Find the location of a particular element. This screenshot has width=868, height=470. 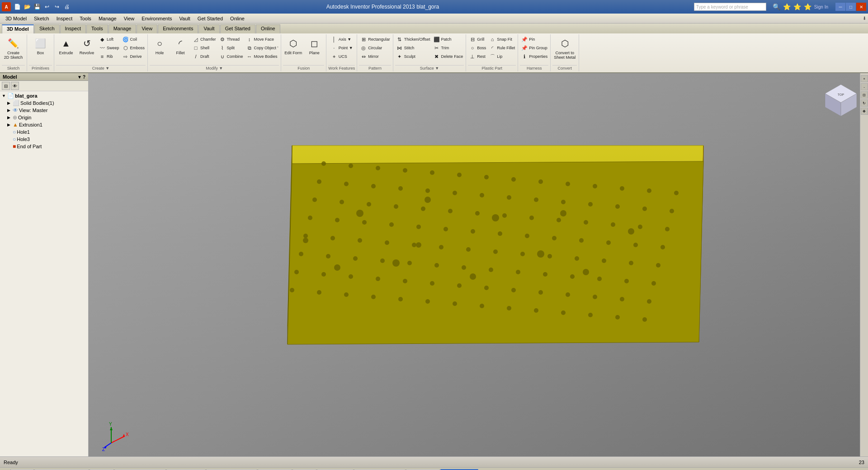

box-btn: ⬜ Box is located at coordinates (41, 46).